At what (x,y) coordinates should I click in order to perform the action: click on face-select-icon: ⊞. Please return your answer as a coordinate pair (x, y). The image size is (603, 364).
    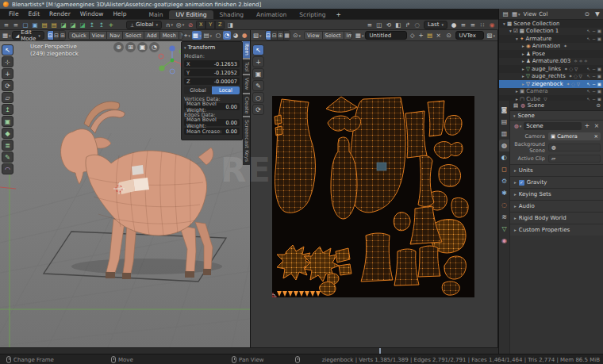
    Looking at the image, I should click on (62, 35).